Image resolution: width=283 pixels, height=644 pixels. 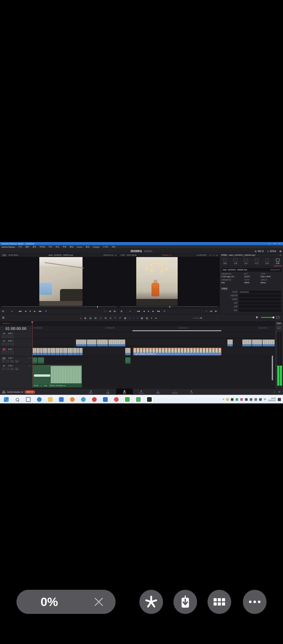 What do you see at coordinates (16, 343) in the screenshot?
I see `track-header-V2: V2视频 2` at bounding box center [16, 343].